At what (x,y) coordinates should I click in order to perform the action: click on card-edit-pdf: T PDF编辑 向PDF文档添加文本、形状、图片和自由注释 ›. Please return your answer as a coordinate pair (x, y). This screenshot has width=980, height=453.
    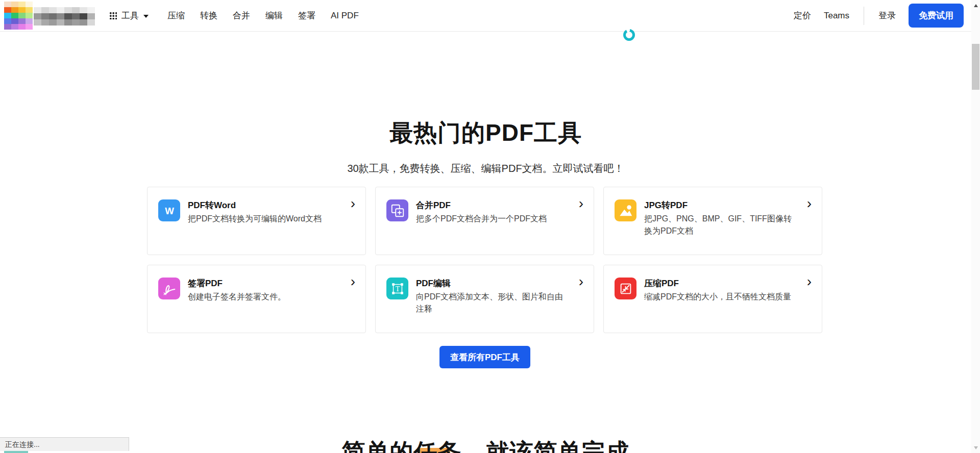
    Looking at the image, I should click on (485, 299).